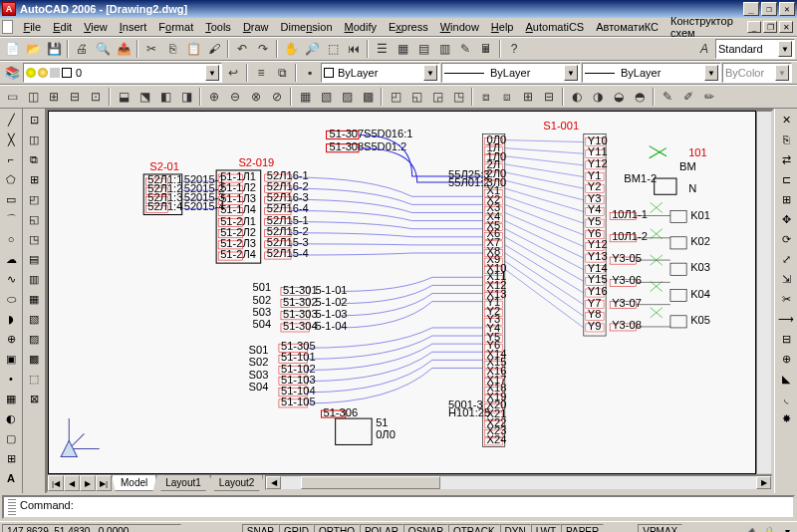 This screenshot has height=532, width=797. What do you see at coordinates (582, 528) in the screenshot?
I see `toggle-paper: PAPER` at bounding box center [582, 528].